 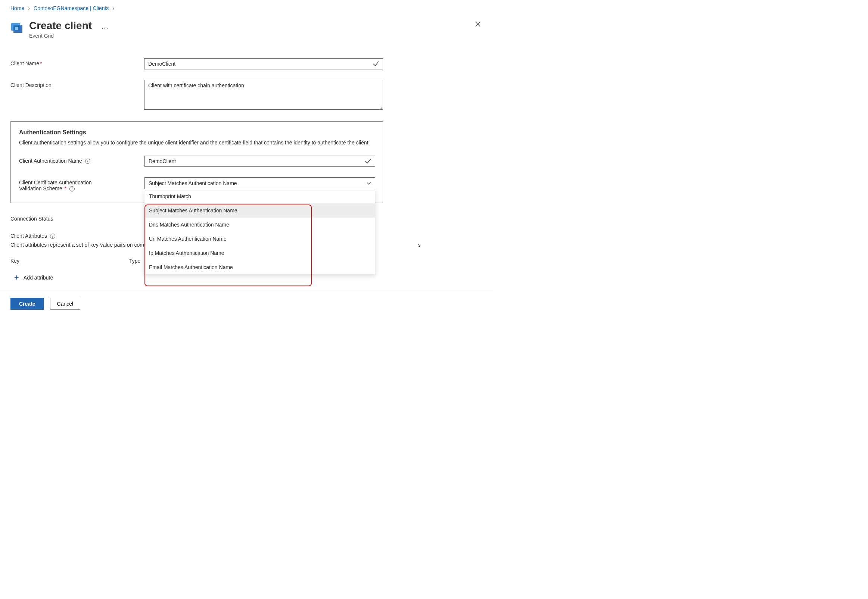 What do you see at coordinates (193, 183) in the screenshot?
I see `validation-scheme-value: Subject Matches Authentication Name` at bounding box center [193, 183].